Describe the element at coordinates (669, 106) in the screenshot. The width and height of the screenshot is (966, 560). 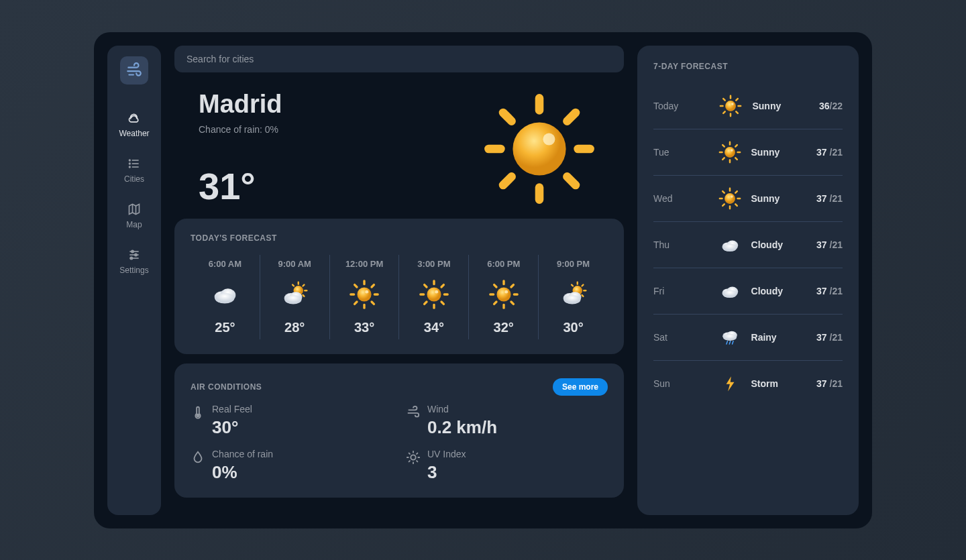
I see `day-name: Today` at that location.